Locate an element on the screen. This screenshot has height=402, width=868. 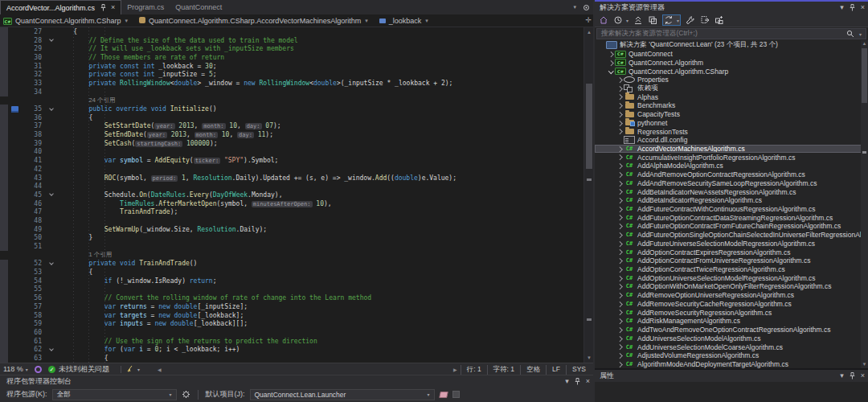
tree-item: C#AddFutureOptionSingleOptionChainSelect… is located at coordinates (731, 235).